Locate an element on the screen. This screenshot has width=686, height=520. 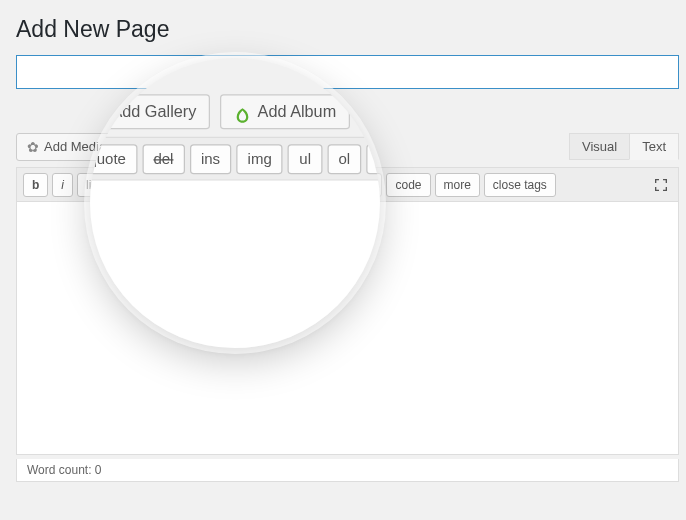
add-media-button: ✿ Add Media is located at coordinates (66, 147).